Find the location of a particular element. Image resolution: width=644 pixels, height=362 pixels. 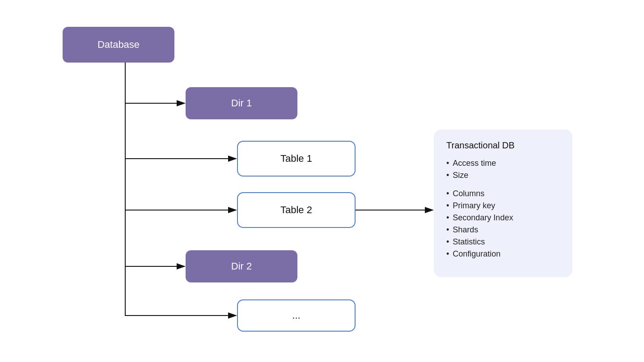

info-item-columns: Columns is located at coordinates (503, 194).